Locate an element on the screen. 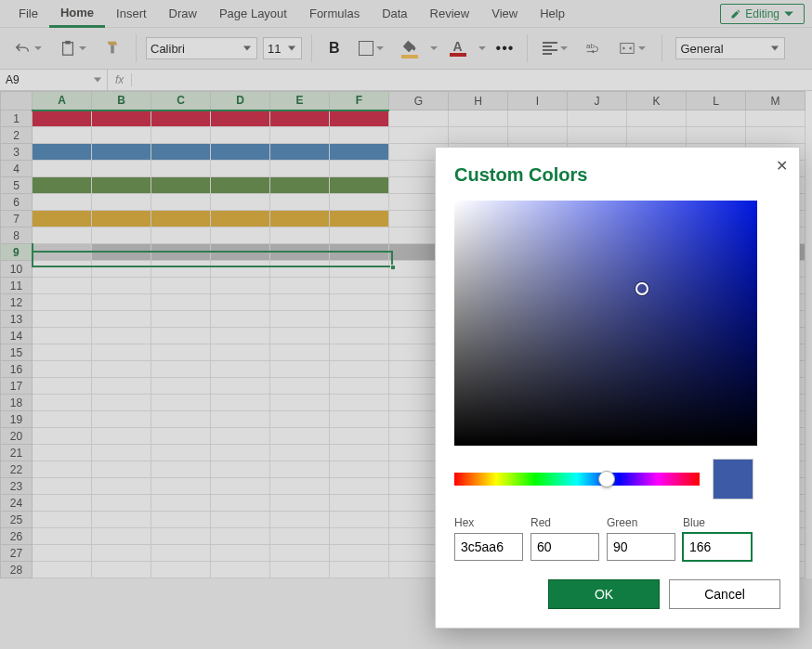 This screenshot has width=812, height=649. cancel-button: Cancel is located at coordinates (725, 594).